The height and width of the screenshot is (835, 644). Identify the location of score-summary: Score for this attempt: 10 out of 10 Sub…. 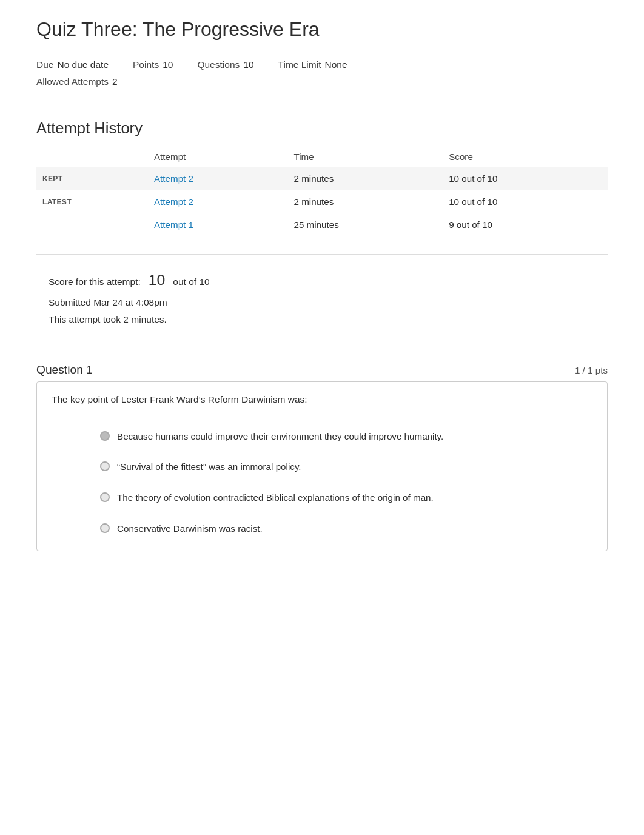
(322, 297).